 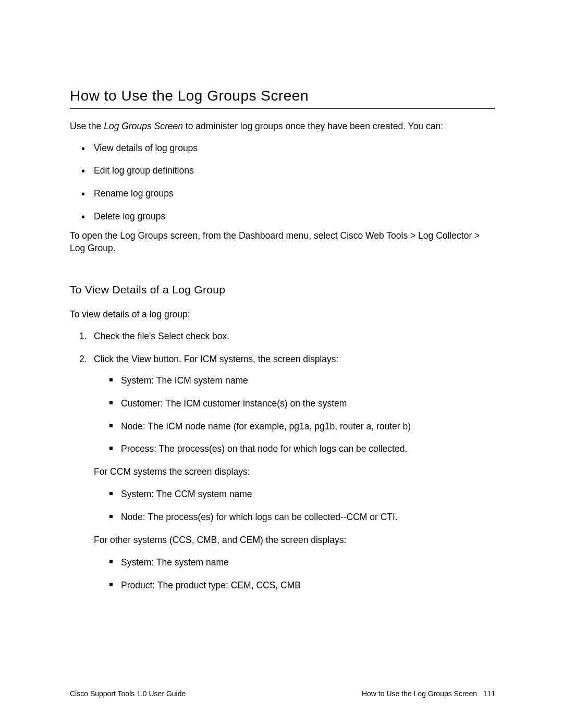 I want to click on other-sublist: System: The system name Product: The pro…, so click(x=295, y=574).